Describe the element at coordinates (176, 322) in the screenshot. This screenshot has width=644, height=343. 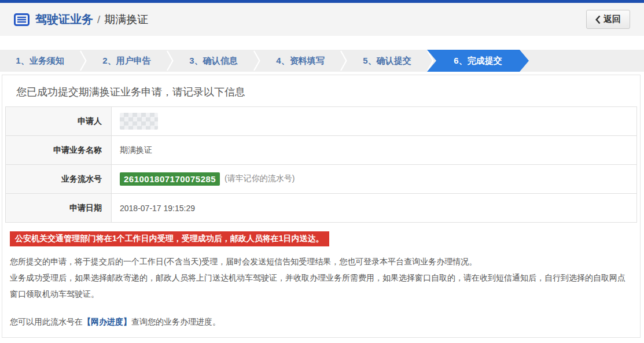
I see `hint-suffix: 查询您的业务办理进度。` at that location.